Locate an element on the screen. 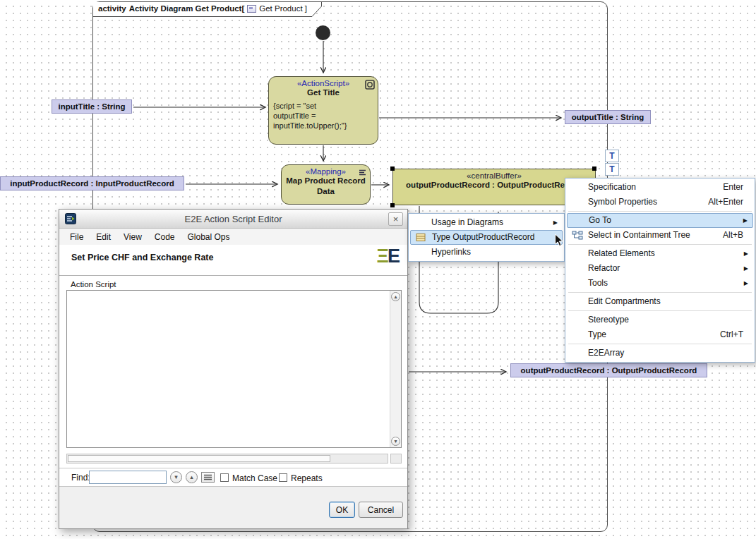 The height and width of the screenshot is (539, 756). menu-item-related-elements: Related Elements ▶ is located at coordinates (660, 254).